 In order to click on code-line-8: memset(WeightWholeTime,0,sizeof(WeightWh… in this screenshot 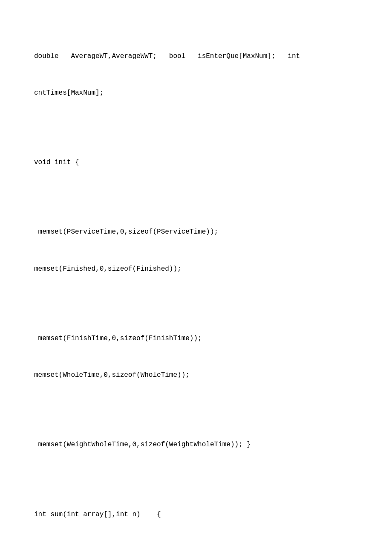, I will do `click(196, 445)`.